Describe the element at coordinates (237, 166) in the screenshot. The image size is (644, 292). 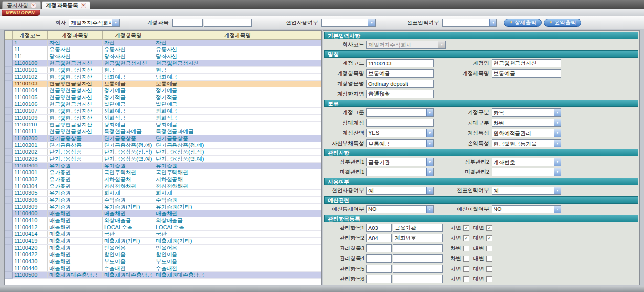
I see `cell-account-detail: 유가증권` at that location.